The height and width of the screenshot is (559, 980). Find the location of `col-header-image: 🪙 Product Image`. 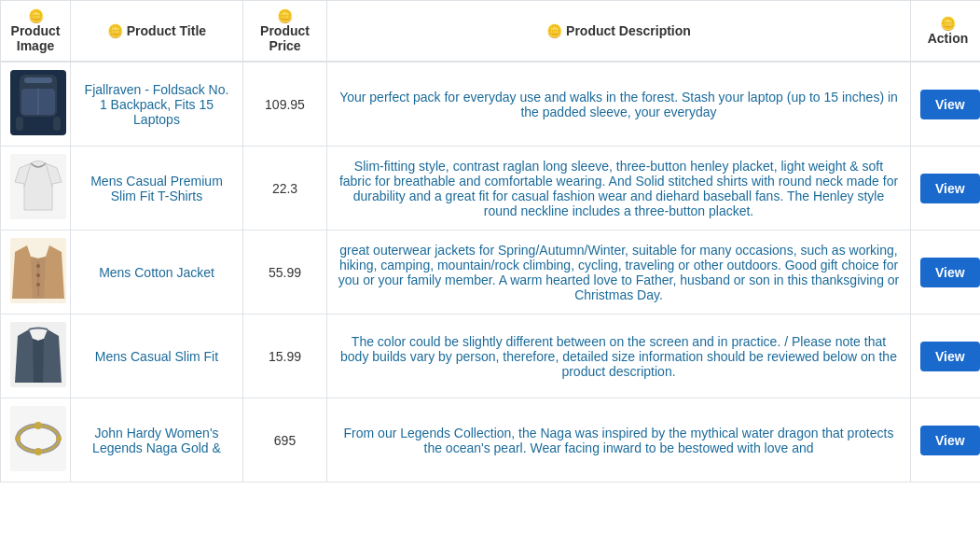

col-header-image: 🪙 Product Image is located at coordinates (35, 32).